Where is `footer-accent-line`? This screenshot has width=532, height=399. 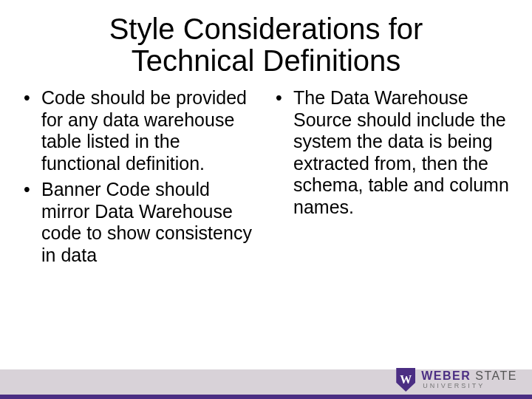 footer-accent-line is located at coordinates (266, 397).